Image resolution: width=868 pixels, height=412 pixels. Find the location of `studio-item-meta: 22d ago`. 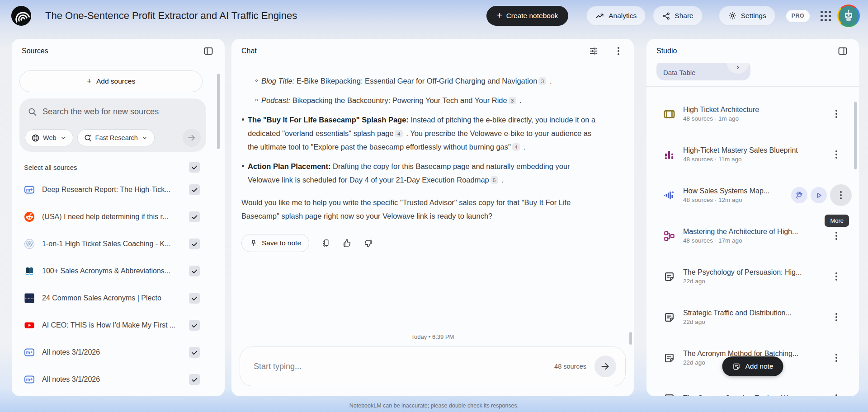

studio-item-meta: 22d ago is located at coordinates (757, 281).